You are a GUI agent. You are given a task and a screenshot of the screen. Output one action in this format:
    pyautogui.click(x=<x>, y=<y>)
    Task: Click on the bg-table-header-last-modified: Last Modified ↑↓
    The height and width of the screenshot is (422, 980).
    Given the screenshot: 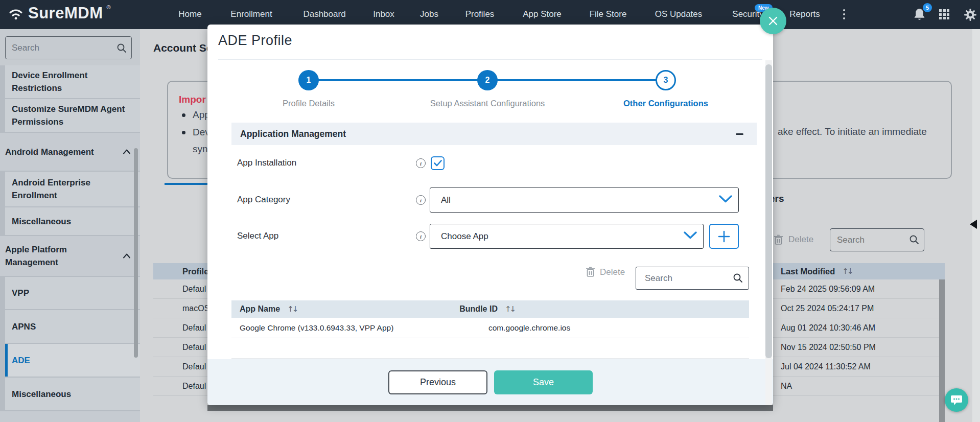 What is the action you would take?
    pyautogui.click(x=859, y=271)
    